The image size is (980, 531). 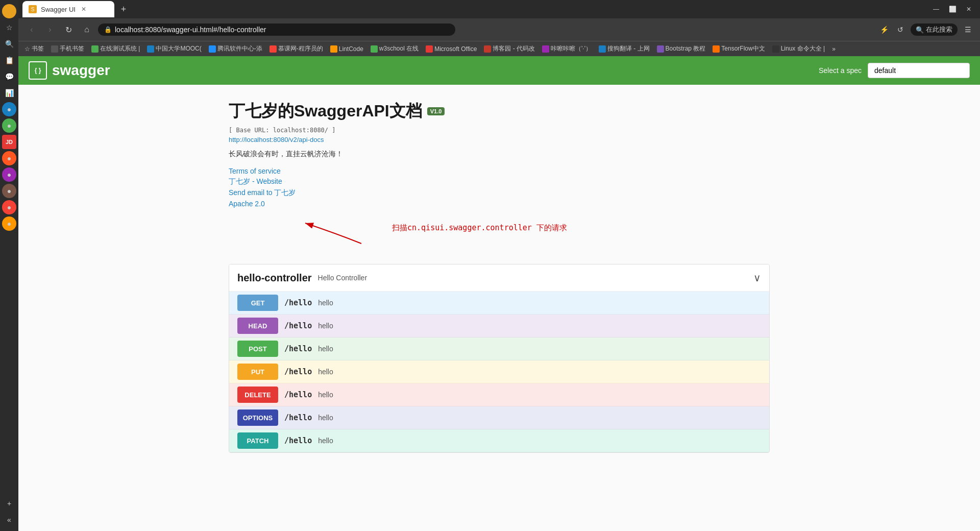 I want to click on api-title-text: 丁七岁的SwaggerAPI文档, so click(x=326, y=111).